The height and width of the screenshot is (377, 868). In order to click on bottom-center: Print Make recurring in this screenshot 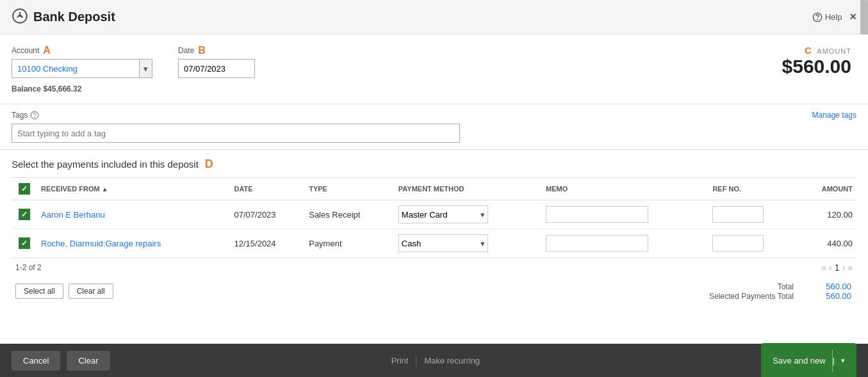, I will do `click(436, 361)`.